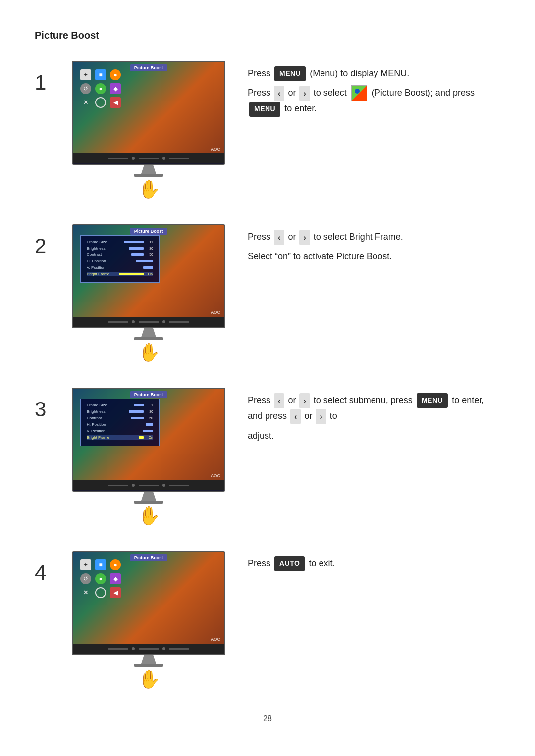 The image size is (535, 756). Describe the element at coordinates (86, 102) in the screenshot. I see `icon-x: ✕` at that location.